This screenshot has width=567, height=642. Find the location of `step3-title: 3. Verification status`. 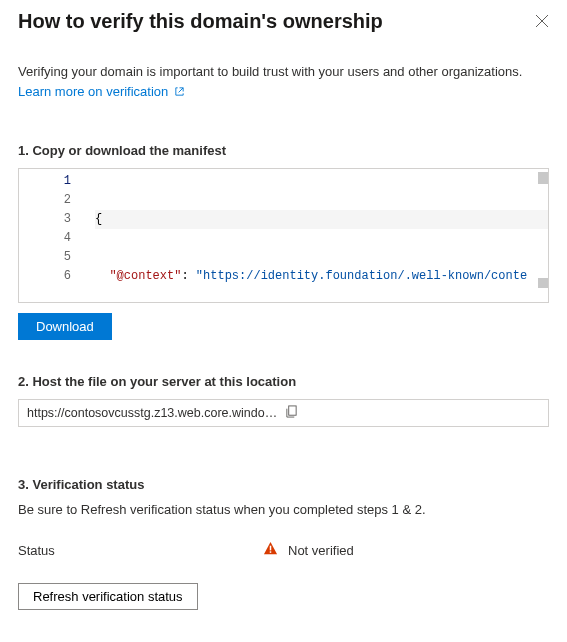

step3-title: 3. Verification status is located at coordinates (284, 484).